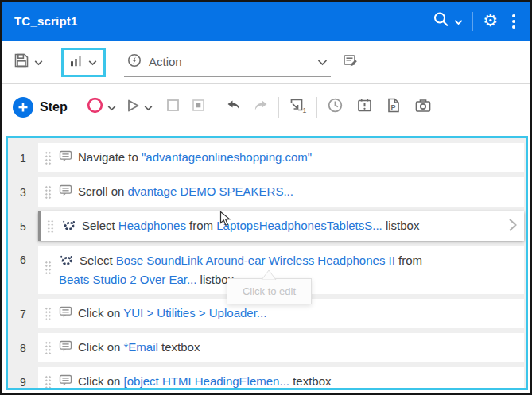  Describe the element at coordinates (323, 62) in the screenshot. I see `action-dropdown-chevron-icon` at that location.